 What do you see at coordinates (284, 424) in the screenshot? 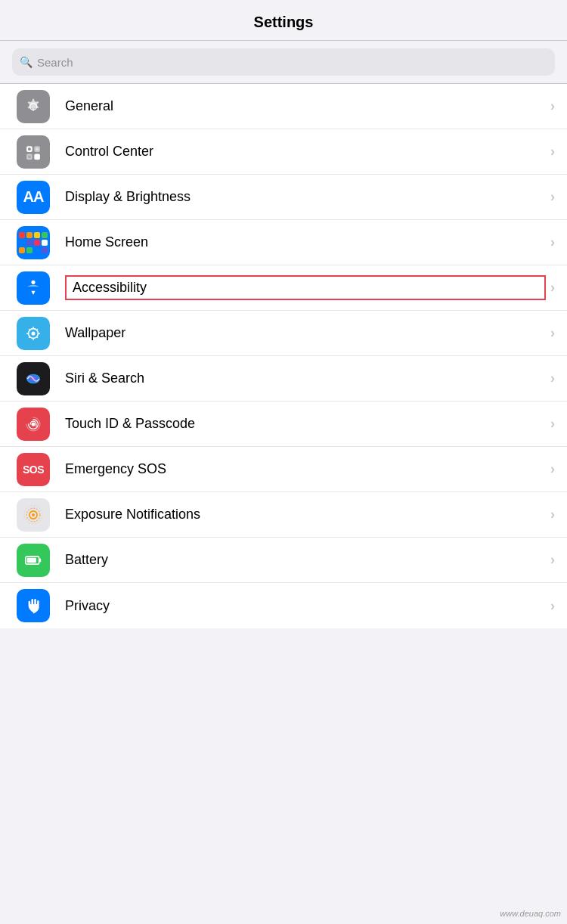
I see `settings-row-touchid: Touch ID & Passcode ›` at bounding box center [284, 424].